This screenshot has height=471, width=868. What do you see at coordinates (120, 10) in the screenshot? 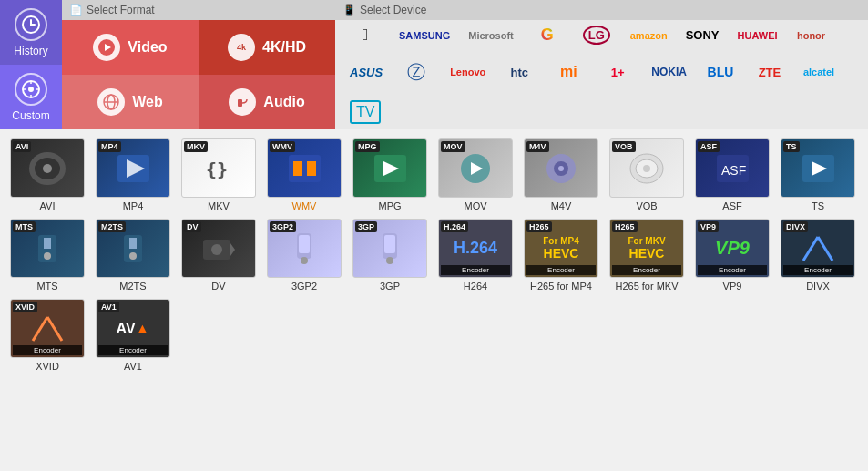
I see `select-format-label: Select Format` at bounding box center [120, 10].